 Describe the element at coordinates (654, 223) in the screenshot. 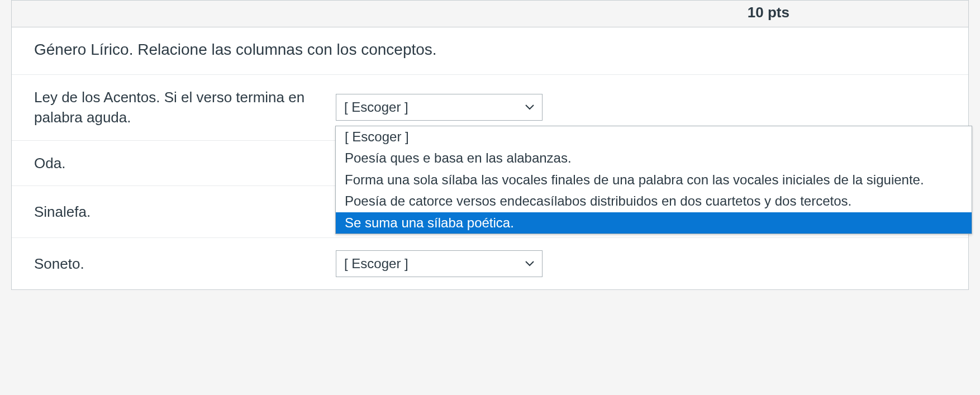

I see `dropdown-option-highlighted: Se suma una sílaba poética.` at that location.